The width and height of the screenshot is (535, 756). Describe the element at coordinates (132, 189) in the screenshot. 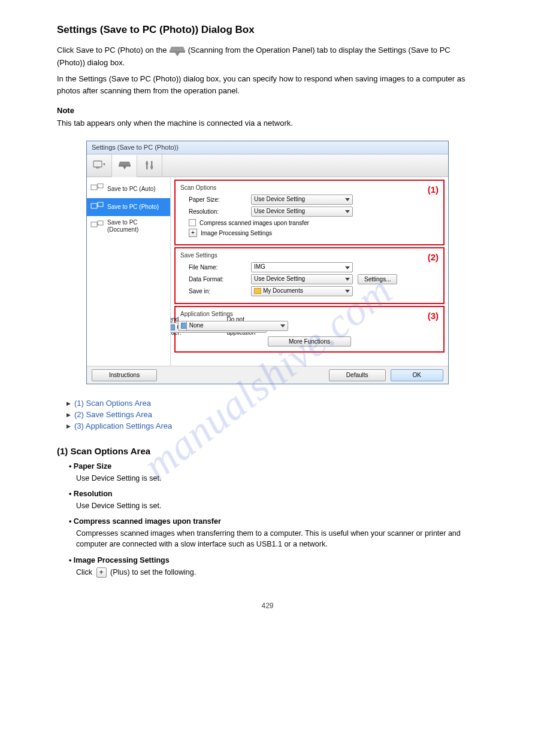

I see `sidebar-item-label: Save to PC (Auto)` at that location.